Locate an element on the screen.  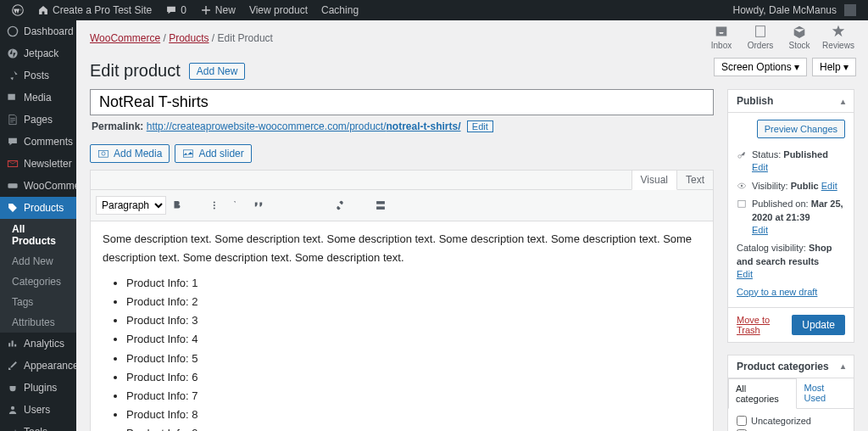
submenu-tags: Tags is located at coordinates (38, 302).